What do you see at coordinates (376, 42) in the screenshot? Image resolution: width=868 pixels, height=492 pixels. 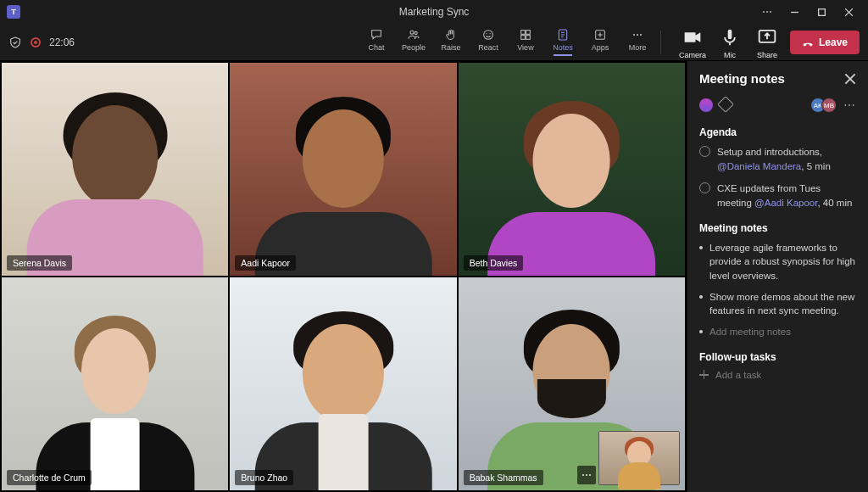 I see `toolbar-chat-button: Chat` at bounding box center [376, 42].